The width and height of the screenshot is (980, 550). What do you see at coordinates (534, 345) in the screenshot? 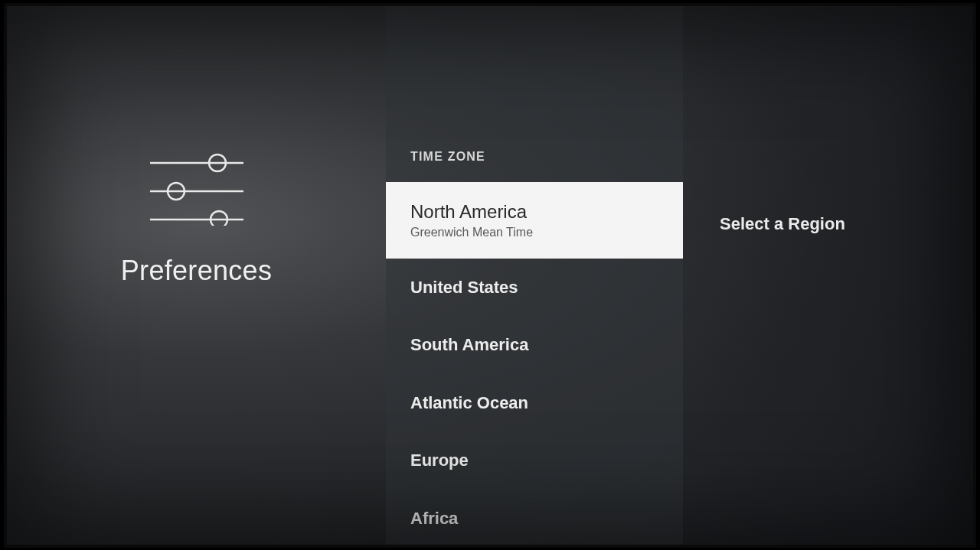
I see `region-label: South America` at bounding box center [534, 345].